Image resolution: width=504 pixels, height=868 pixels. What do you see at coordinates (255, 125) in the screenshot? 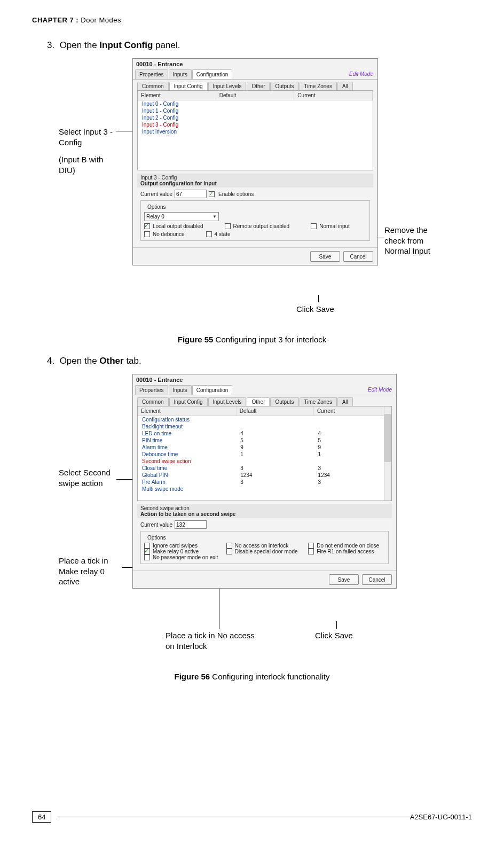
I see `table-row-selected: Input 3 - Config` at bounding box center [255, 125].